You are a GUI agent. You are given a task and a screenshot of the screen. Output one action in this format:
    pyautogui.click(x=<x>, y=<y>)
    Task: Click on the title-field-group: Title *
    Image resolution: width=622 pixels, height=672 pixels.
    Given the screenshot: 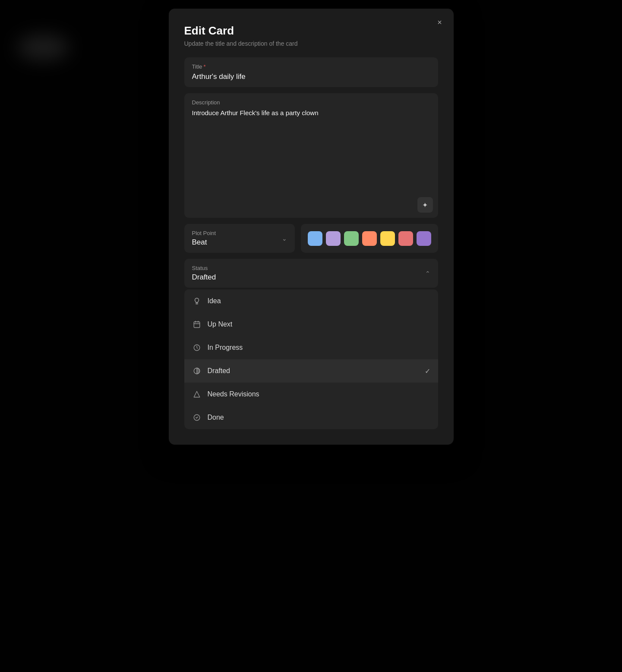 What is the action you would take?
    pyautogui.click(x=311, y=72)
    